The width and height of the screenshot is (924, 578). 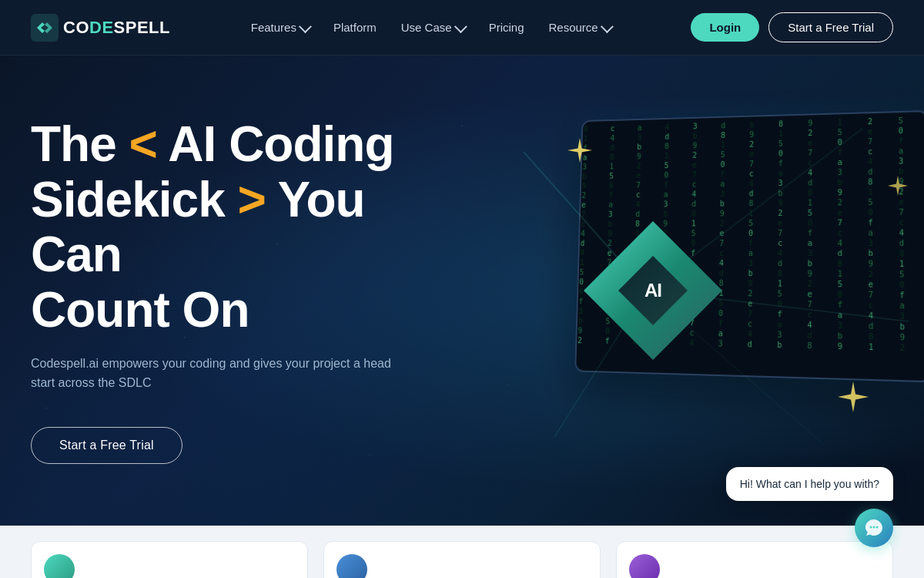 I want to click on chat-bubble: Hi! What can I help you with?, so click(x=810, y=484).